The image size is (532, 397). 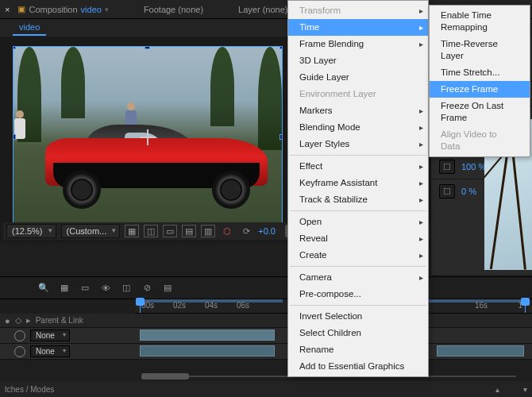 What do you see at coordinates (52, 10) in the screenshot?
I see `panel-type-label: Composition` at bounding box center [52, 10].